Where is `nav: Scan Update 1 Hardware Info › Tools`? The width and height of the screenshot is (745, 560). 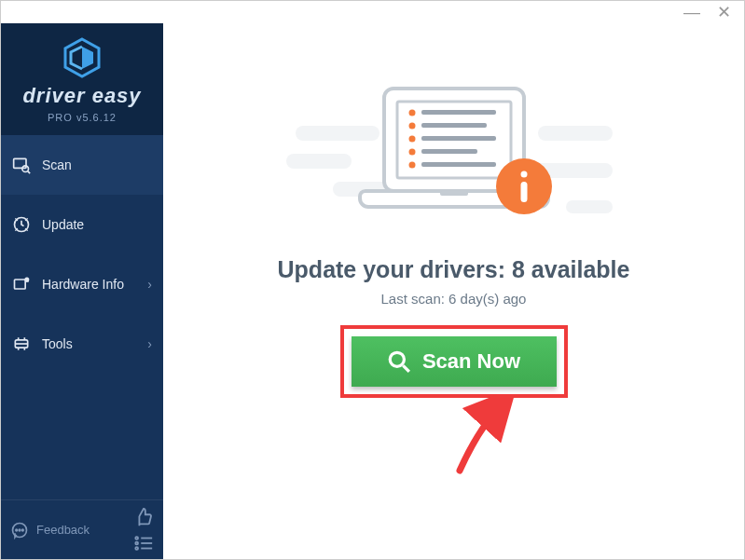
nav: Scan Update 1 Hardware Info › Tools is located at coordinates (82, 254).